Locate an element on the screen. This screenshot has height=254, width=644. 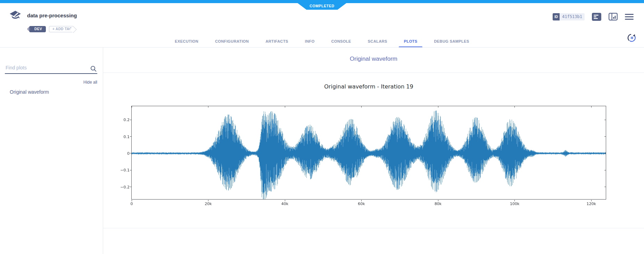
plot-list-item: Original waveform is located at coordinates (55, 92).